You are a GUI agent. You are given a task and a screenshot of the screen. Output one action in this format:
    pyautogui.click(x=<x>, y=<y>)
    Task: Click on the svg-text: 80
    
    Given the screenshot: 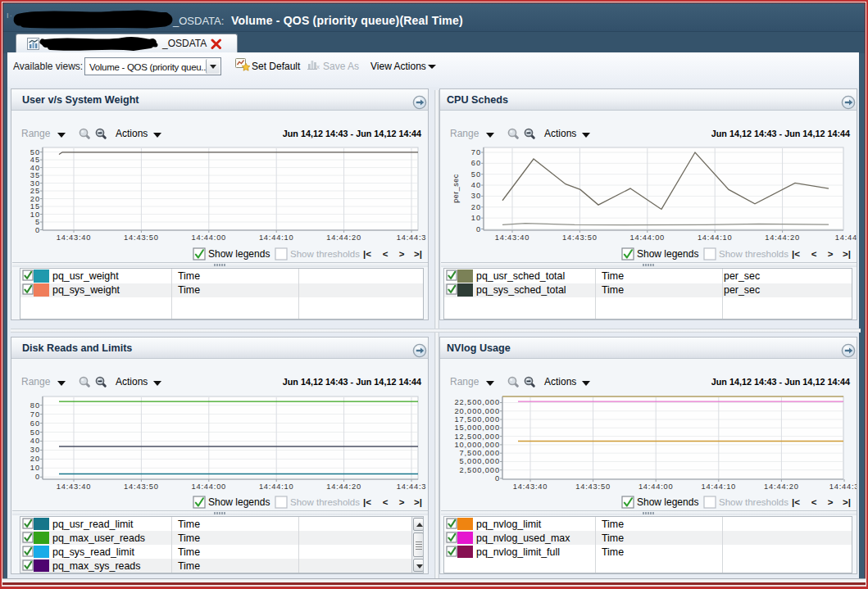 What is the action you would take?
    pyautogui.click(x=35, y=406)
    